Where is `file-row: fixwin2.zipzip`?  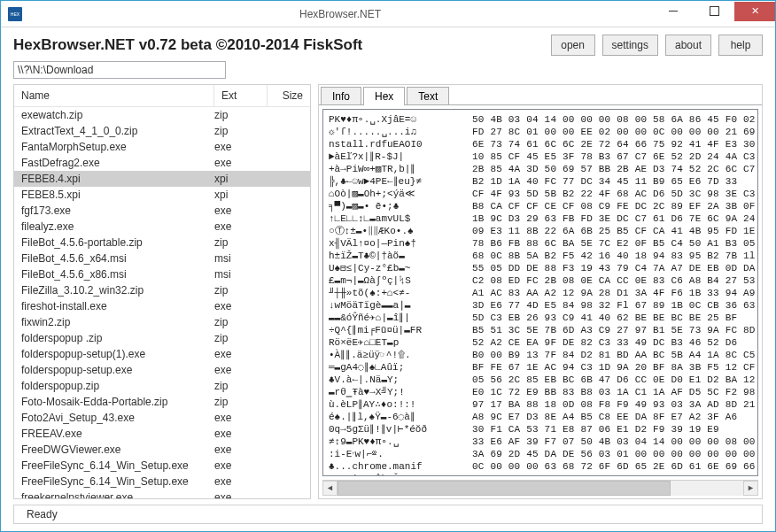 file-row: fixwin2.zipzip is located at coordinates (162, 322).